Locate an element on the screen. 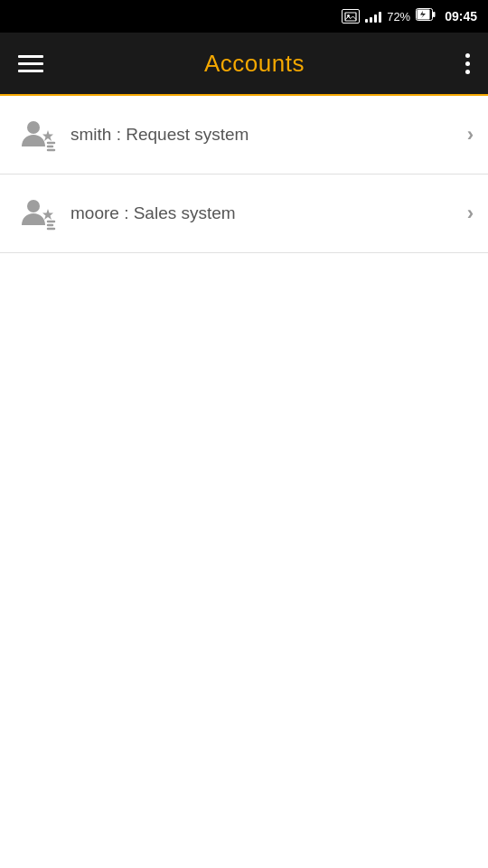 Image resolution: width=488 pixels, height=868 pixels. status-time: 09:45 is located at coordinates (461, 16).